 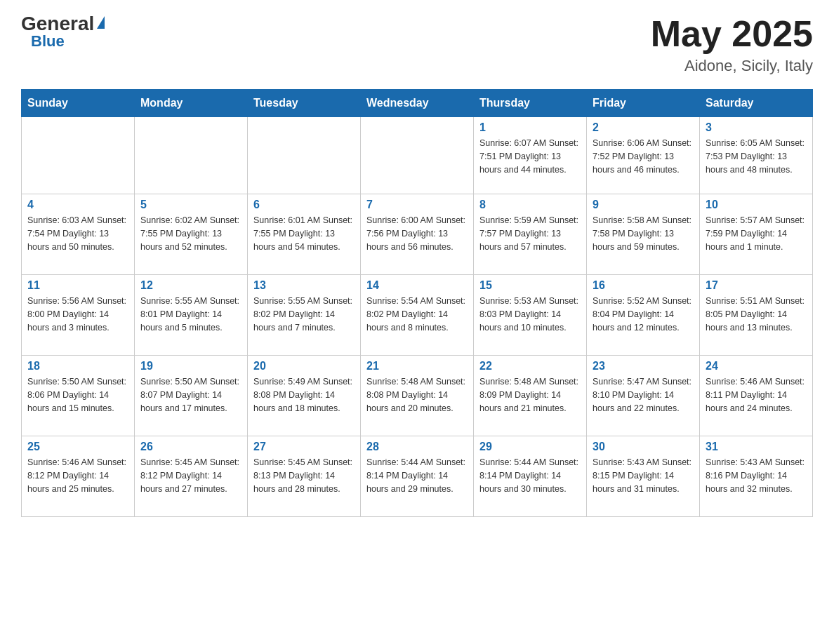 I want to click on day-info: Sunrise: 6:03 AM Sunset: 7:54 PM Dayligh…, so click(x=78, y=234).